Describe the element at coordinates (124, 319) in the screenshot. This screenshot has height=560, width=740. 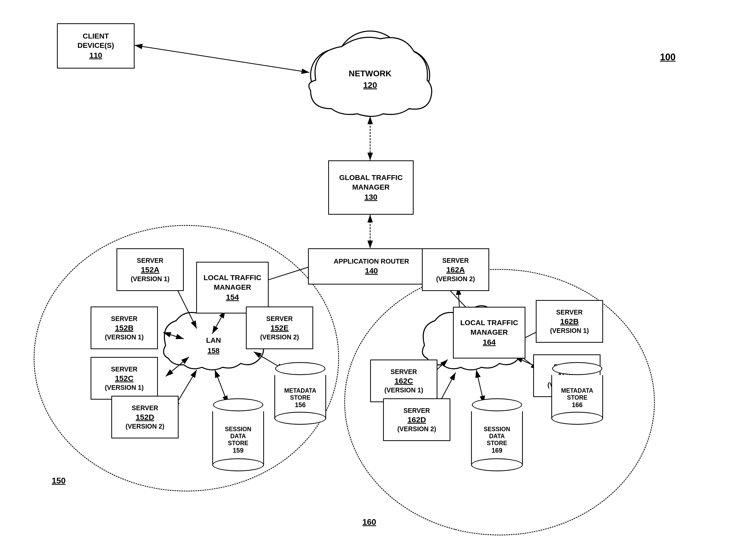
I see `server-152b-label: SERVER` at that location.